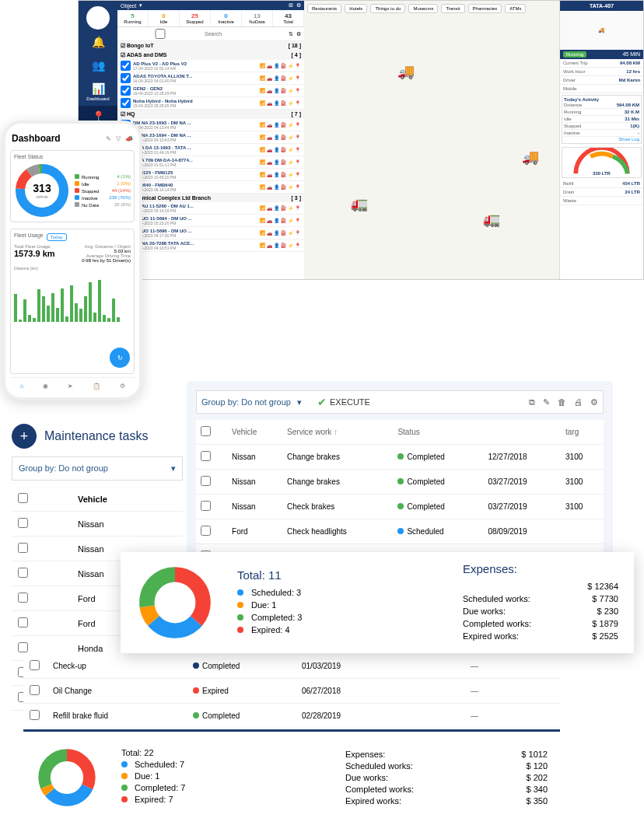 The height and width of the screenshot is (825, 644). What do you see at coordinates (291, 5) in the screenshot?
I see `grid-icon: ⊞` at bounding box center [291, 5].